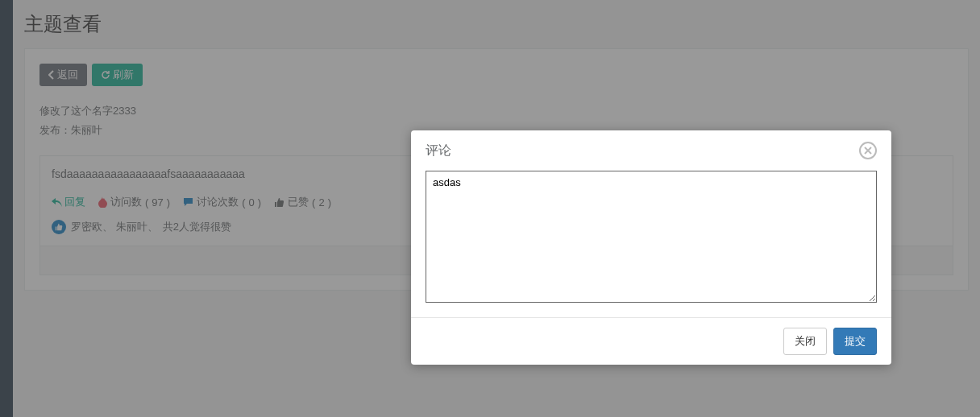  Describe the element at coordinates (868, 151) in the screenshot. I see `close-icon` at that location.